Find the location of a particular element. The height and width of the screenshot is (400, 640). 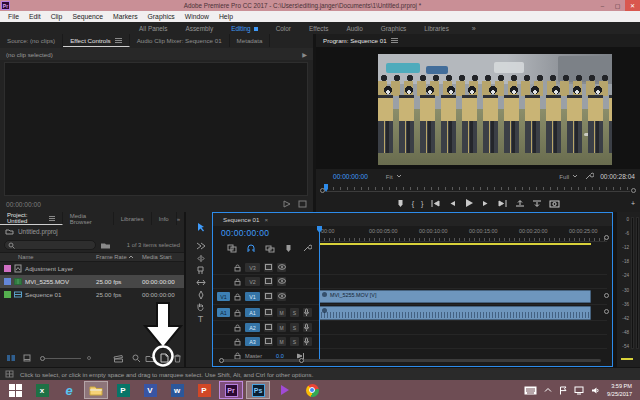

selection-tool is located at coordinates (200, 228).